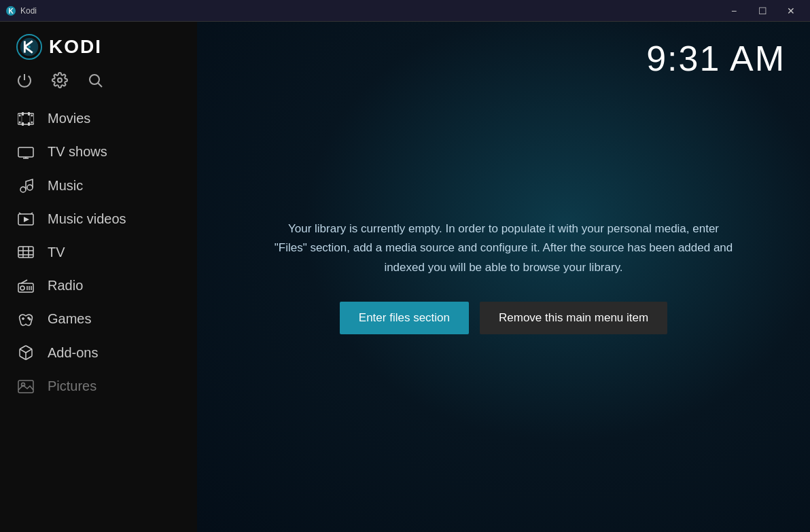 The height and width of the screenshot is (532, 810). I want to click on sidebar-item-movies: Movies, so click(99, 118).